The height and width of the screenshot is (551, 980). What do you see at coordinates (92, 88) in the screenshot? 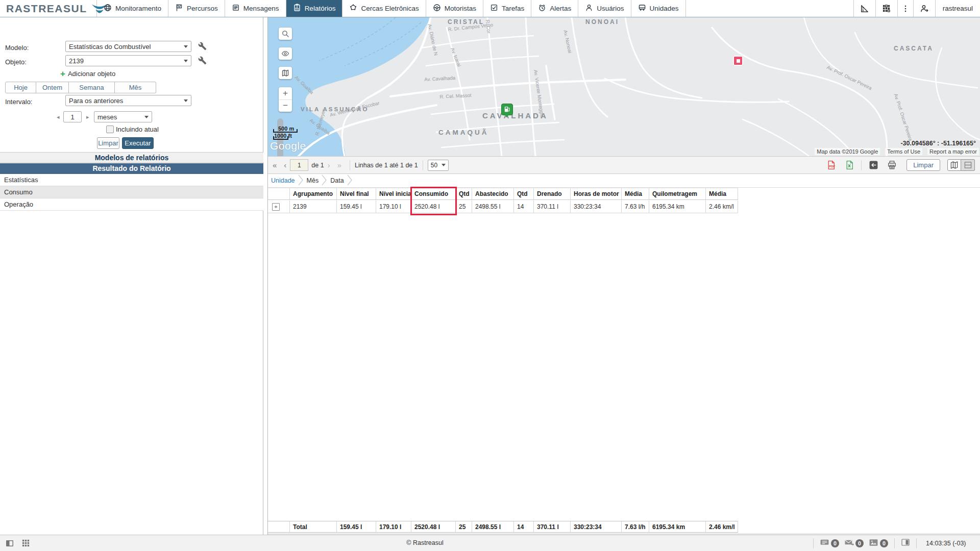
I see `period-button-semana: Semana` at bounding box center [92, 88].